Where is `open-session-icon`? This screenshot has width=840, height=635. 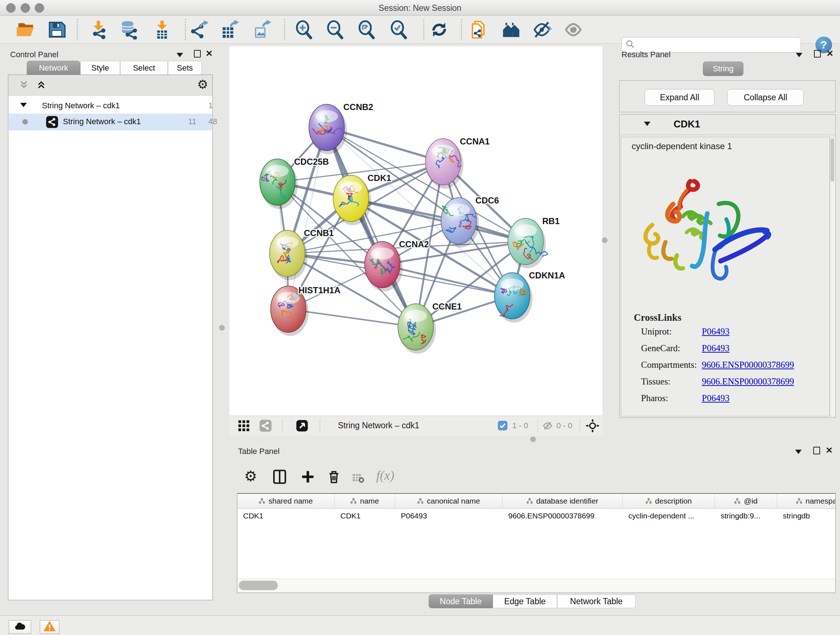
open-session-icon is located at coordinates (26, 30).